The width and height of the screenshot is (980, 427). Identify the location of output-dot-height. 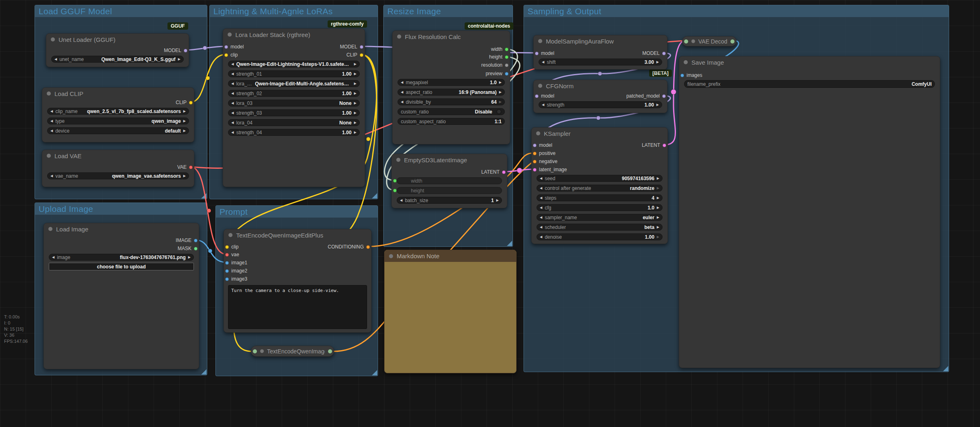
(506, 57).